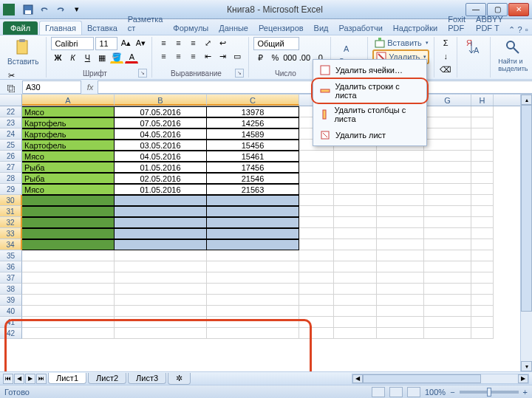  I want to click on tab-view: Вид, so click(321, 28).